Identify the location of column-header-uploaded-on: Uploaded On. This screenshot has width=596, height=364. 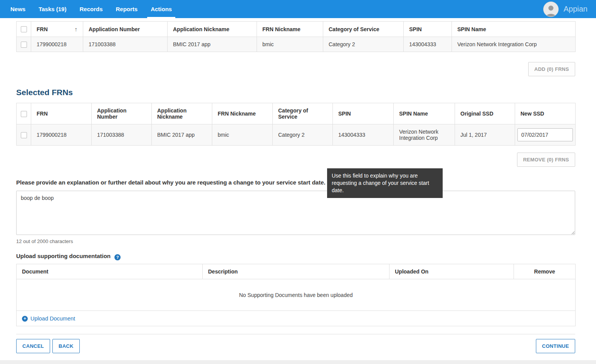
(452, 272).